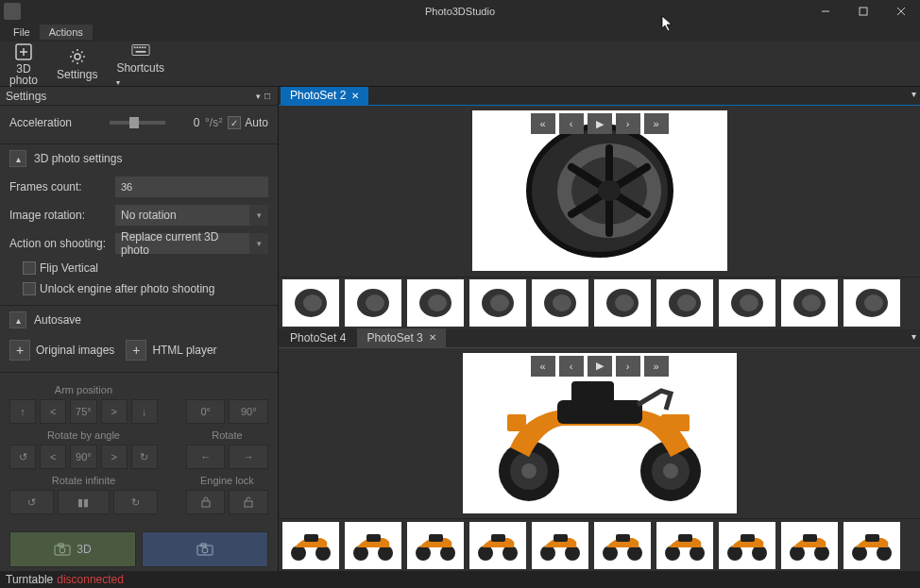 This screenshot has height=588, width=920. I want to click on panel-caret-icon: ▾, so click(259, 96).